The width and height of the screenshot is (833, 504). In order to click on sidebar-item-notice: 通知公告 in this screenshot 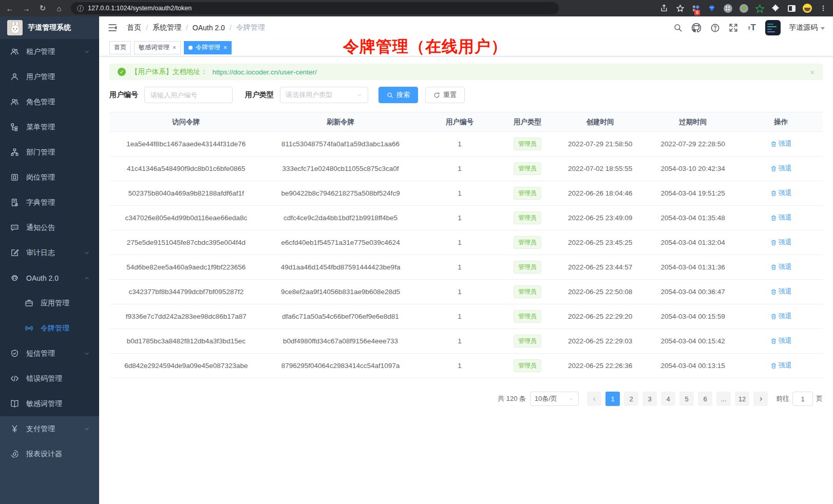, I will do `click(49, 228)`.